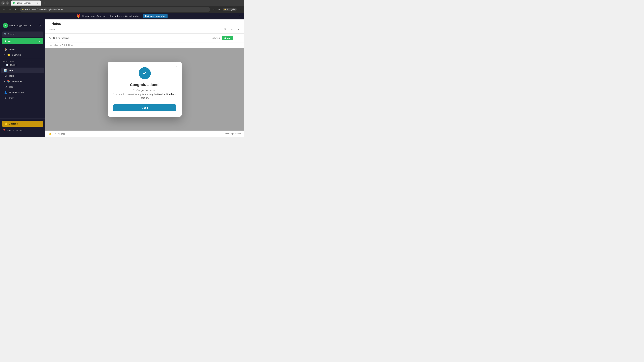 The width and height of the screenshot is (644, 362). What do you see at coordinates (8, 81) in the screenshot?
I see `notebooks-icon: 📚` at bounding box center [8, 81].